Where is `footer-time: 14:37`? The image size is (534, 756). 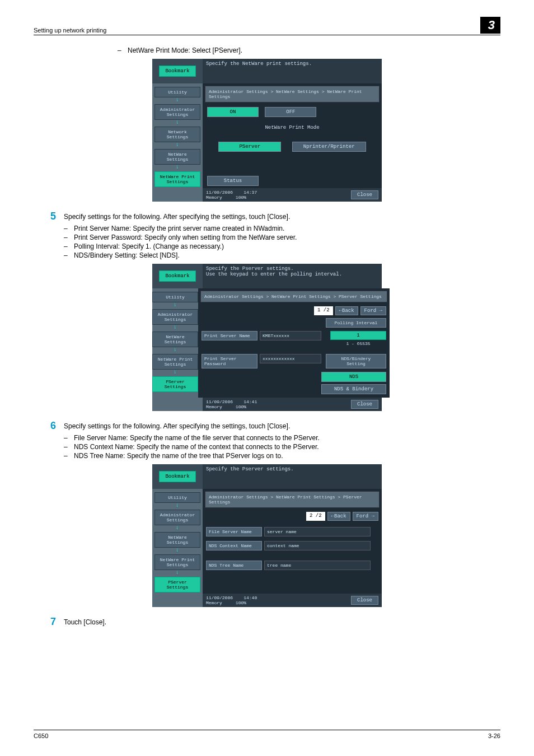 footer-time: 14:37 is located at coordinates (250, 193).